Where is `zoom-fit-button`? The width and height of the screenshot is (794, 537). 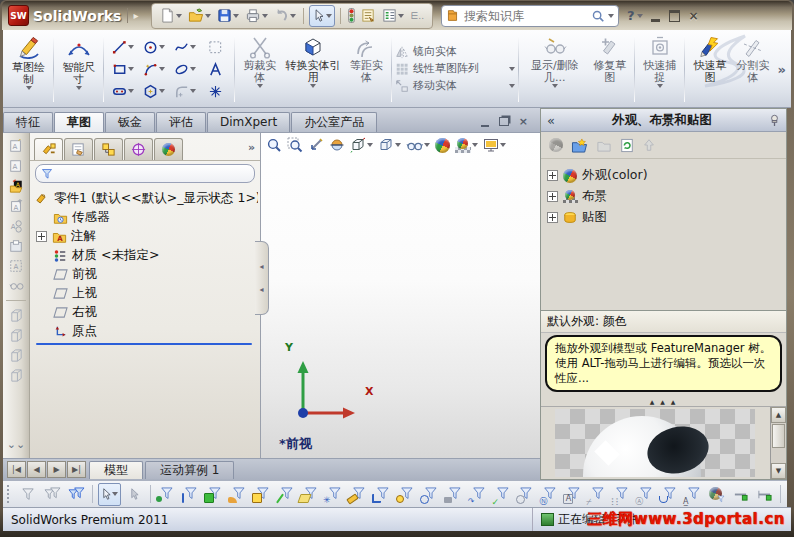 zoom-fit-button is located at coordinates (274, 145).